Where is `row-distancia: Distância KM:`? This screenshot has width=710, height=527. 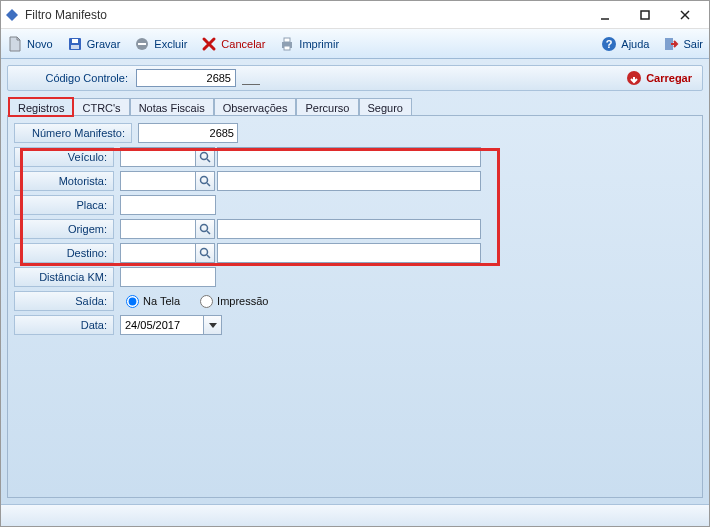 row-distancia: Distância KM: is located at coordinates (355, 277).